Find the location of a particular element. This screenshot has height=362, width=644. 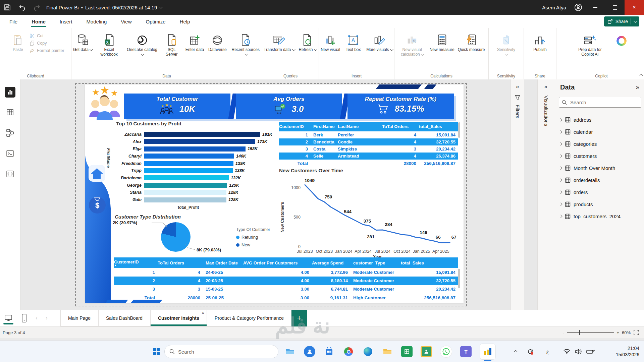

data-table-customers: customers is located at coordinates (600, 156).